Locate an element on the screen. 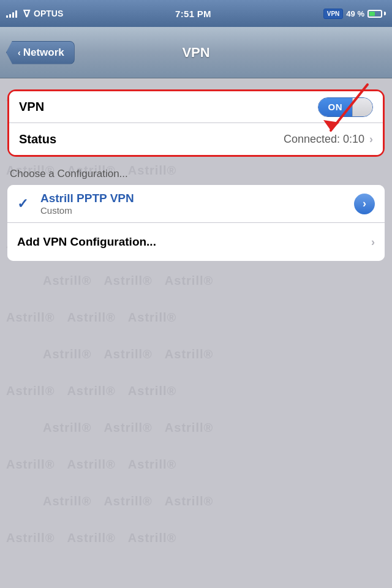 The width and height of the screenshot is (392, 588). status-chevron-icon: › is located at coordinates (371, 140).